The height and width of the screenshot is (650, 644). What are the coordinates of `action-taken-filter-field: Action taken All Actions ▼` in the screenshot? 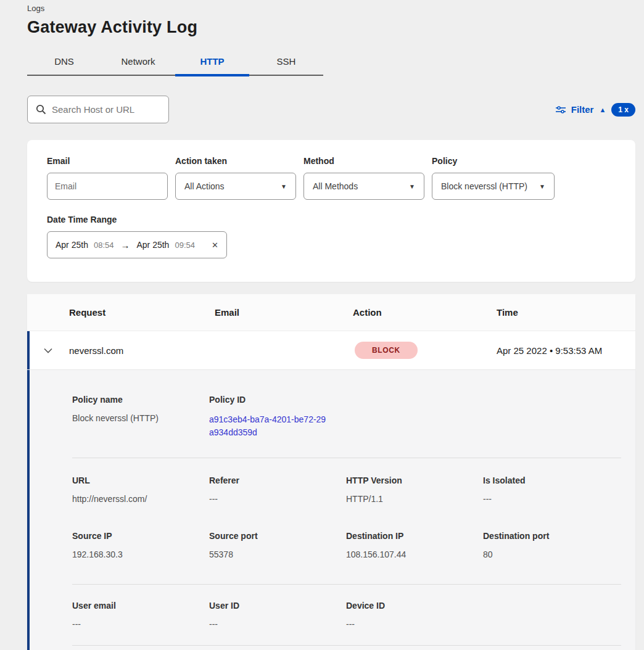 It's located at (236, 178).